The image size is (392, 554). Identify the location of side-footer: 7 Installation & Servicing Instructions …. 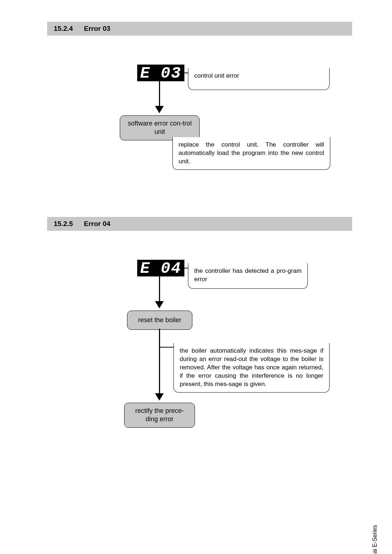
(375, 539).